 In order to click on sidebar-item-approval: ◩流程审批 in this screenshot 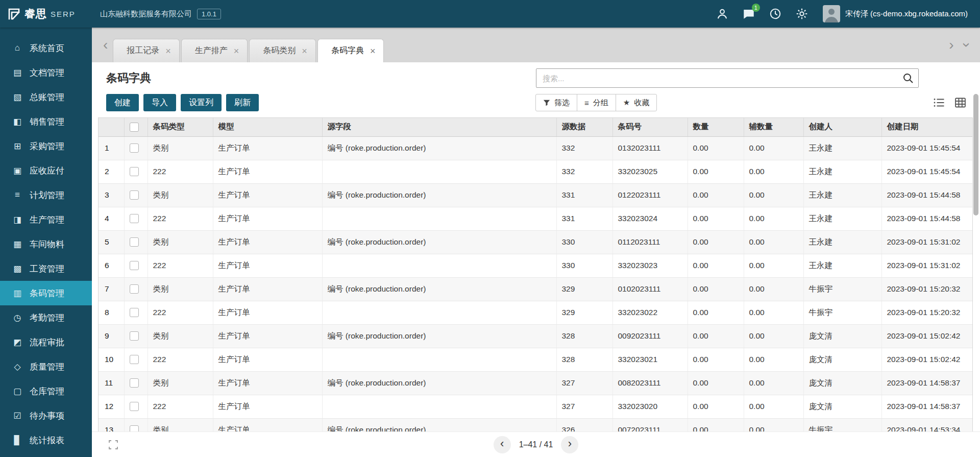, I will do `click(46, 342)`.